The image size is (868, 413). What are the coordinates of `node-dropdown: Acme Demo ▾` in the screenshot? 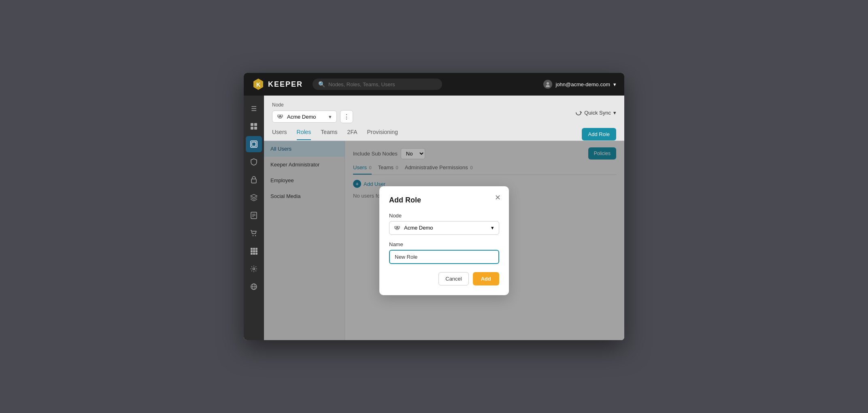 It's located at (304, 117).